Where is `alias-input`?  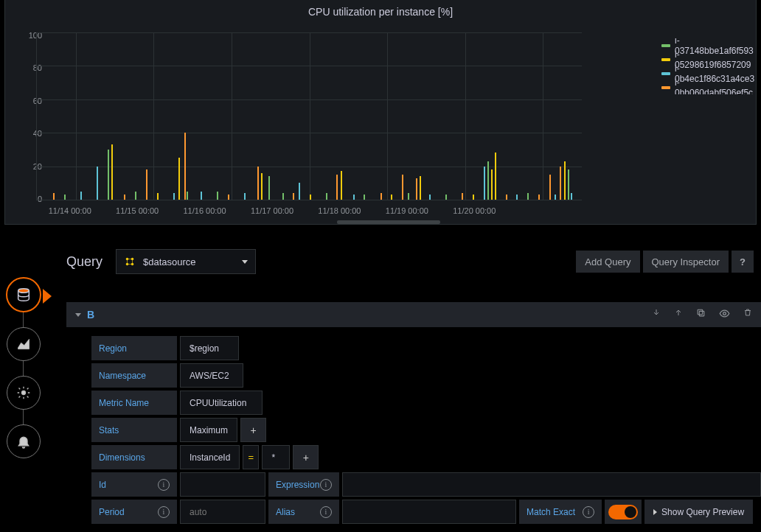 alias-input is located at coordinates (429, 511).